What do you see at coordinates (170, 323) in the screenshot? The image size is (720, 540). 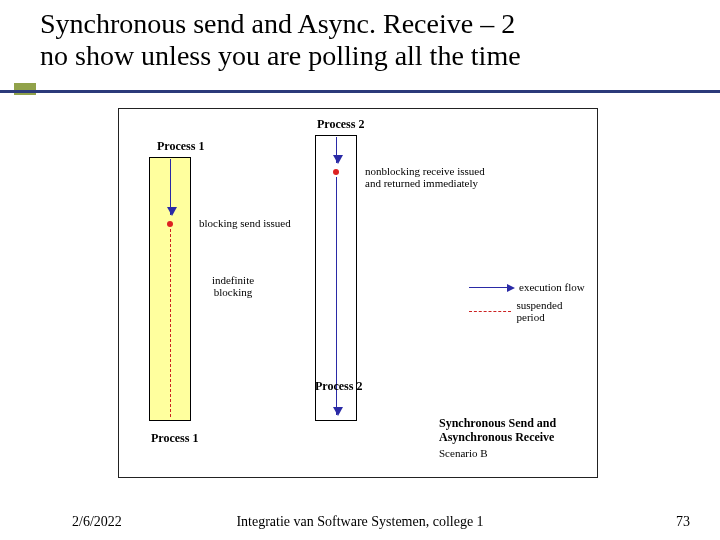 I see `p1-suspended-line` at bounding box center [170, 323].